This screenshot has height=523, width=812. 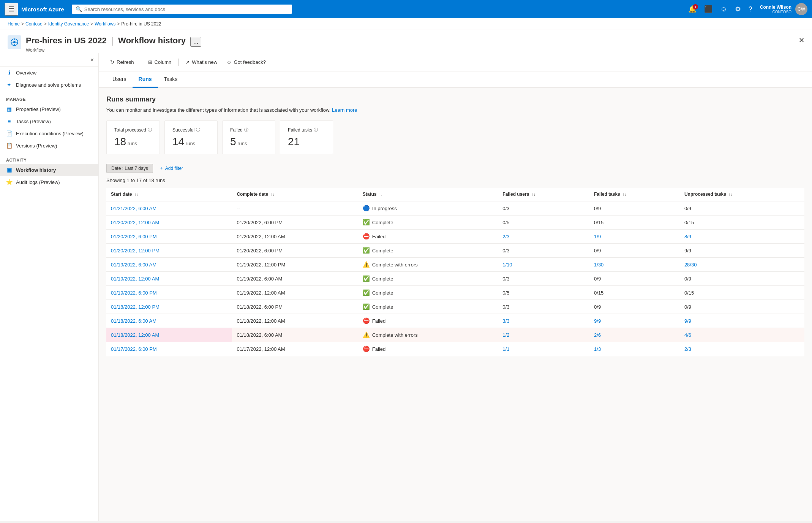 What do you see at coordinates (135, 307) in the screenshot?
I see `start-date-link: 01/18/2022, 12:00 PM` at bounding box center [135, 307].